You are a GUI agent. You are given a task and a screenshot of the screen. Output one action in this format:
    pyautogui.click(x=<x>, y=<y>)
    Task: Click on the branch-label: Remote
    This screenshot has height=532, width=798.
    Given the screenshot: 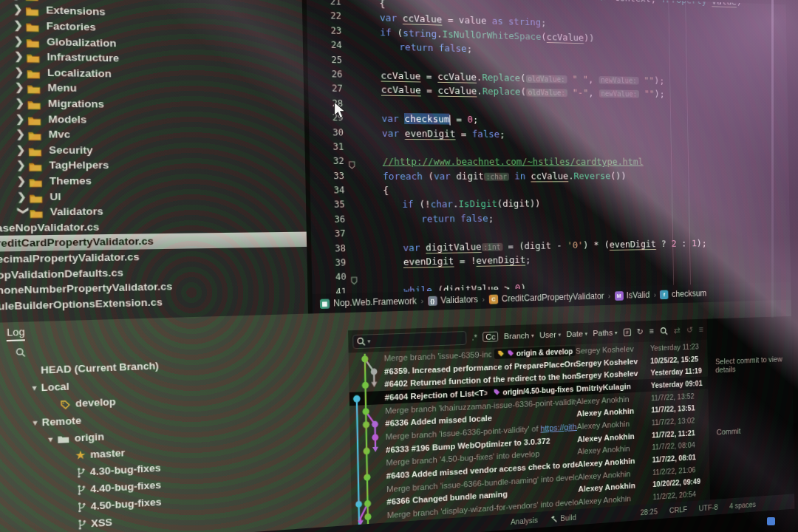 What is the action you would take?
    pyautogui.click(x=61, y=421)
    